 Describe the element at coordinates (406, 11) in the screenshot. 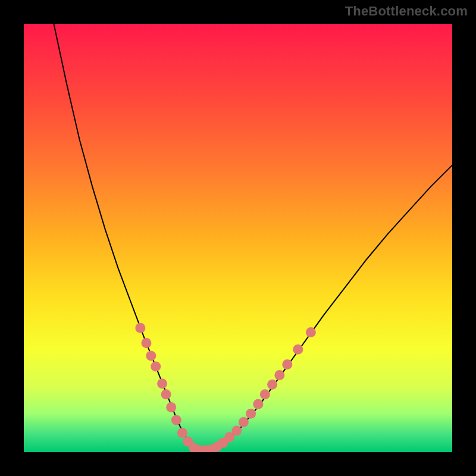

I see `watermark-label: TheBottleneck.com` at that location.